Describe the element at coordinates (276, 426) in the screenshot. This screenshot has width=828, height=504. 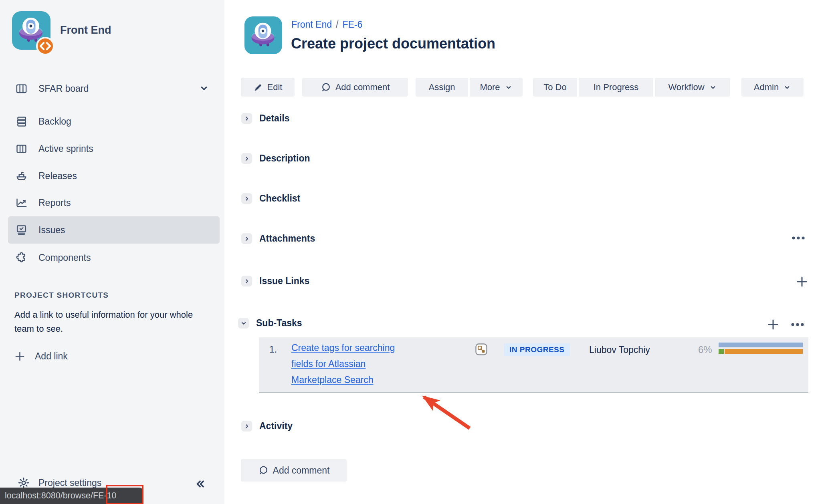
I see `section-activity-label: Activity` at that location.